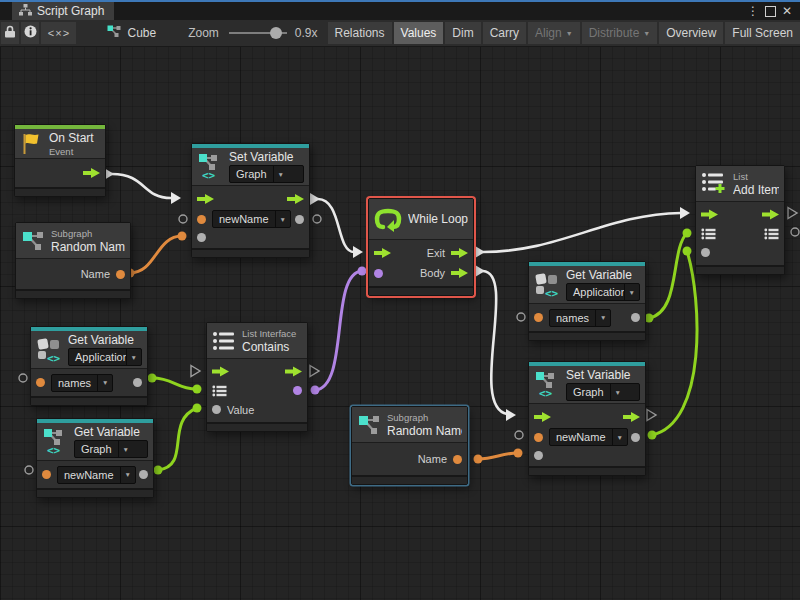  Describe the element at coordinates (257, 410) in the screenshot. I see `port-row: Value` at that location.